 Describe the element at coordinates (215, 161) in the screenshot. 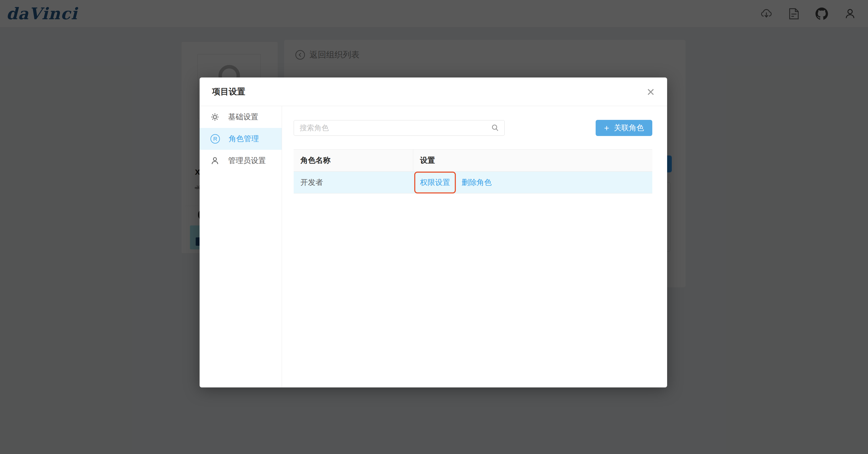

I see `user-icon` at that location.